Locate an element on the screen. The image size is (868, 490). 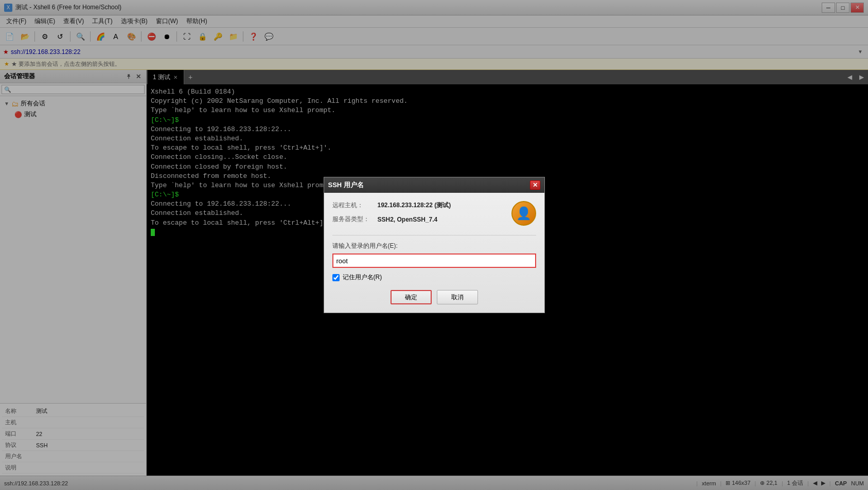
username-input is located at coordinates (434, 261).